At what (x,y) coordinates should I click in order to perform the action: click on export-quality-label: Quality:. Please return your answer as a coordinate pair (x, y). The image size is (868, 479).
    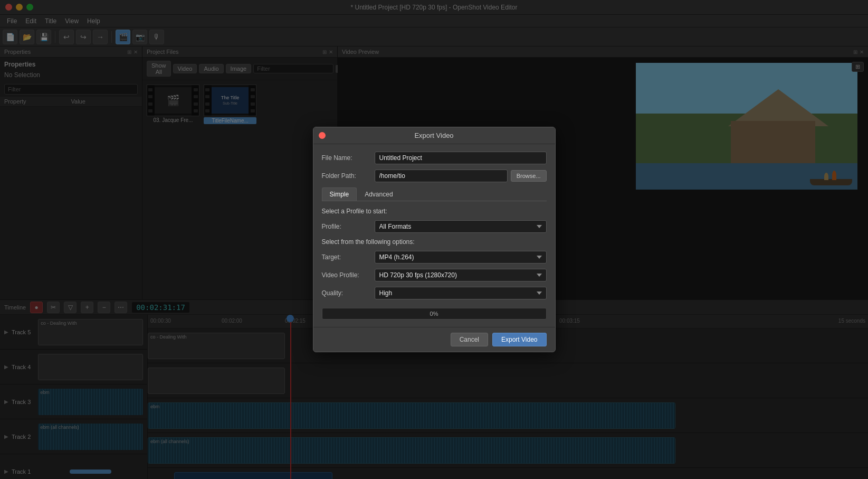
    Looking at the image, I should click on (348, 293).